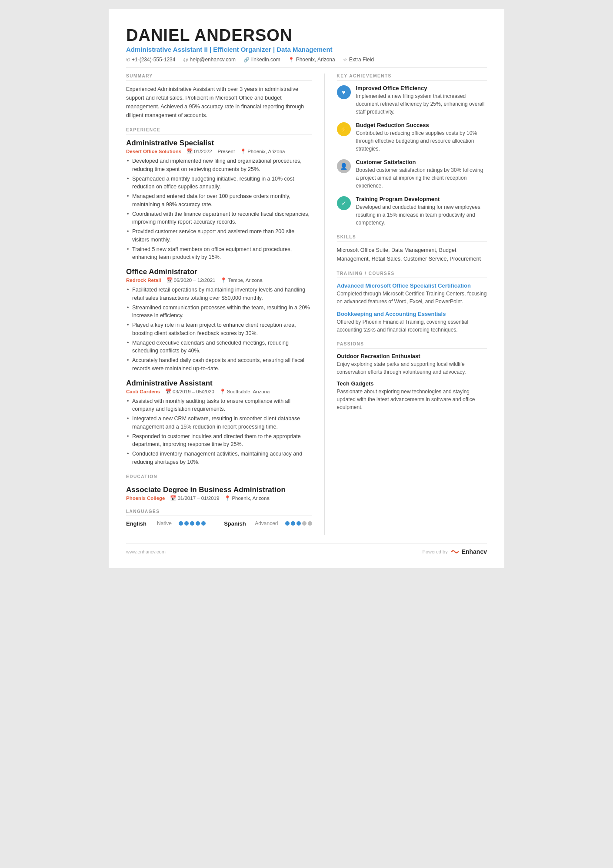 The height and width of the screenshot is (868, 613). I want to click on achievement-1: ♥ Improved Office Efficiency Implemented…, so click(412, 100).